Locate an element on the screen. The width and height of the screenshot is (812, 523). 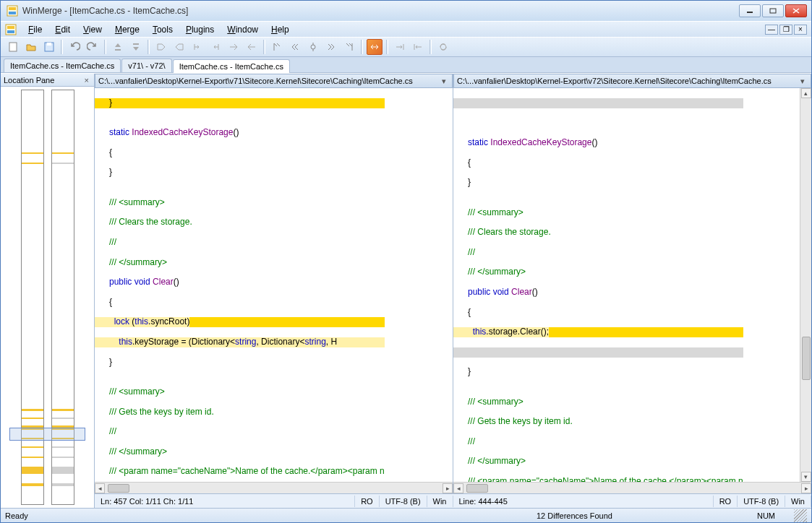
mdi-minimize-button: — is located at coordinates (772, 30).